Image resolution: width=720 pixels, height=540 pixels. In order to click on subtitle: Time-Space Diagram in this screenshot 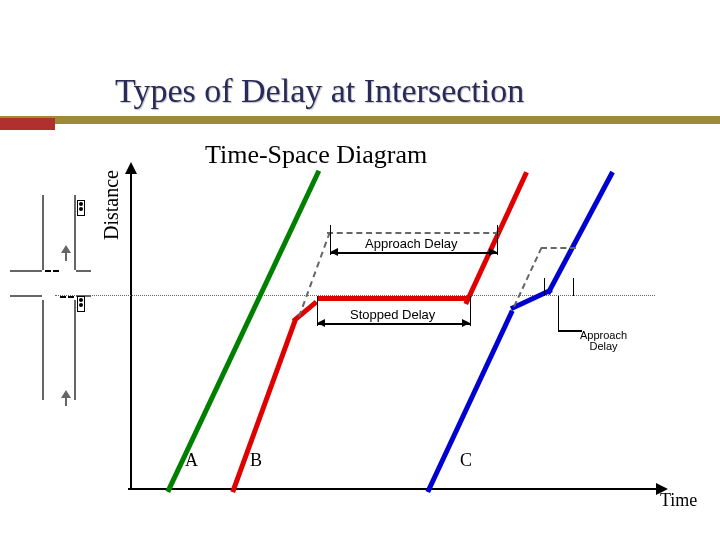, I will do `click(316, 155)`.